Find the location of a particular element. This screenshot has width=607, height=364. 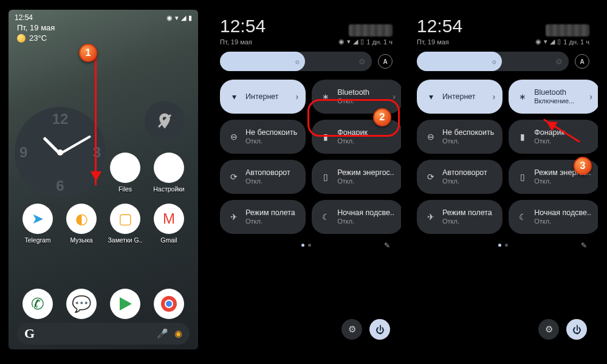

tile-subtitle: Включение... is located at coordinates (554, 101).